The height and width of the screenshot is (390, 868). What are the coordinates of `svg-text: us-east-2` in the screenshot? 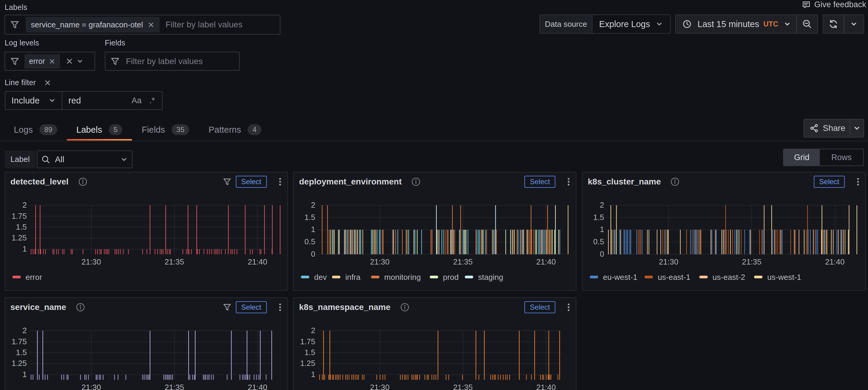 It's located at (728, 277).